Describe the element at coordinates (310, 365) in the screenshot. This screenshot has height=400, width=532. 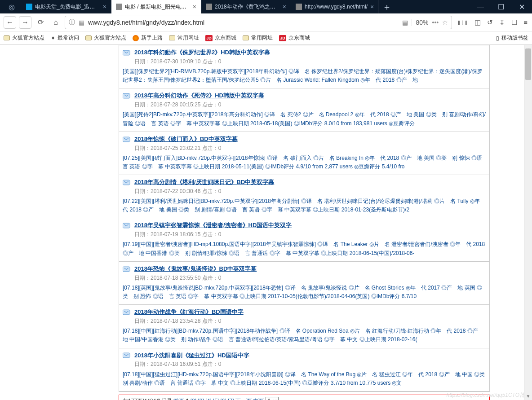
I see `movie-meta: 日期：2018-07-18 16:09:51 点击：0` at that location.